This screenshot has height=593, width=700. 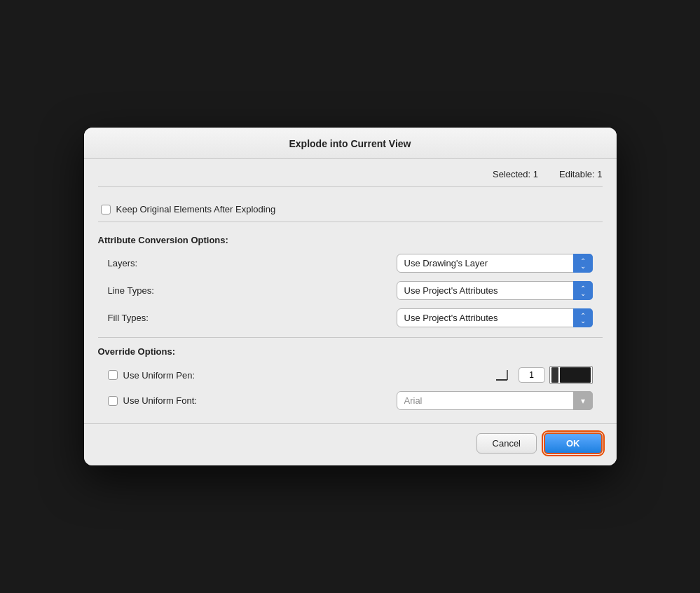 I want to click on override-section: Override Options: Use Uniform Pen: 1, so click(x=350, y=376).